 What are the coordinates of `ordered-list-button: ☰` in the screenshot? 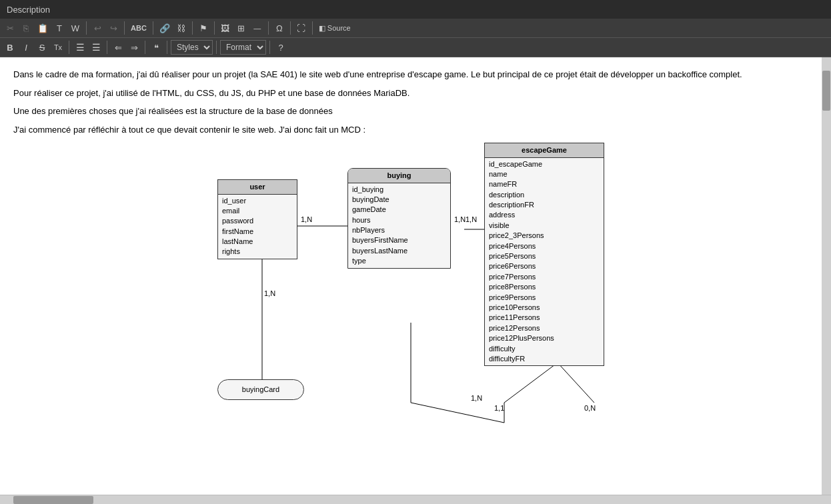 It's located at (80, 47).